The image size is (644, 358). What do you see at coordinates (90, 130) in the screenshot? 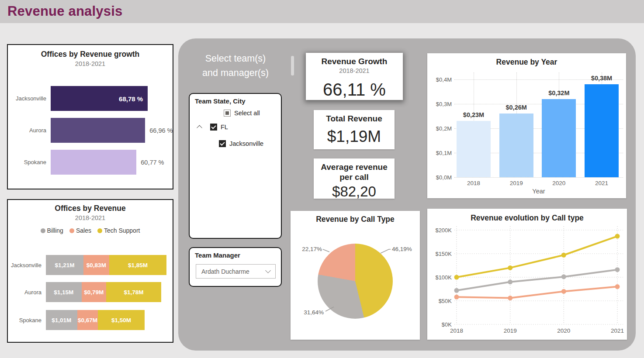
I see `bar-row: Aurora66,96 %` at bounding box center [90, 130].